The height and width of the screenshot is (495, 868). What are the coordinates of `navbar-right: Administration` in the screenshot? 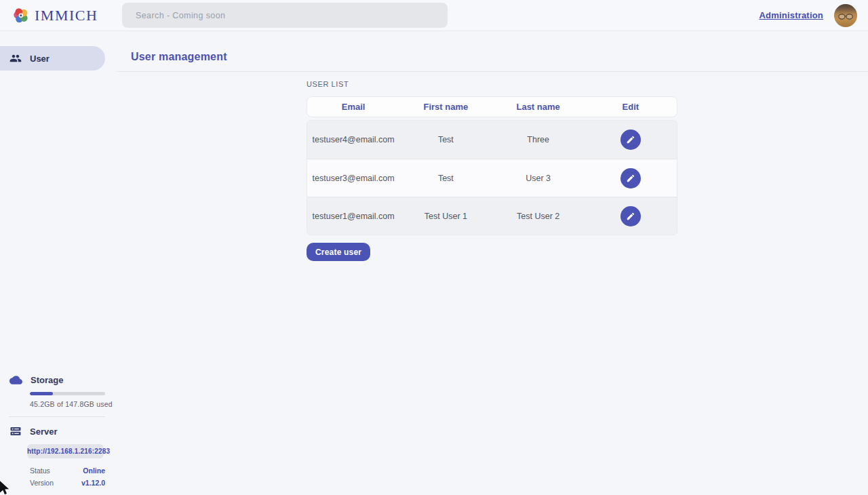 It's located at (814, 16).